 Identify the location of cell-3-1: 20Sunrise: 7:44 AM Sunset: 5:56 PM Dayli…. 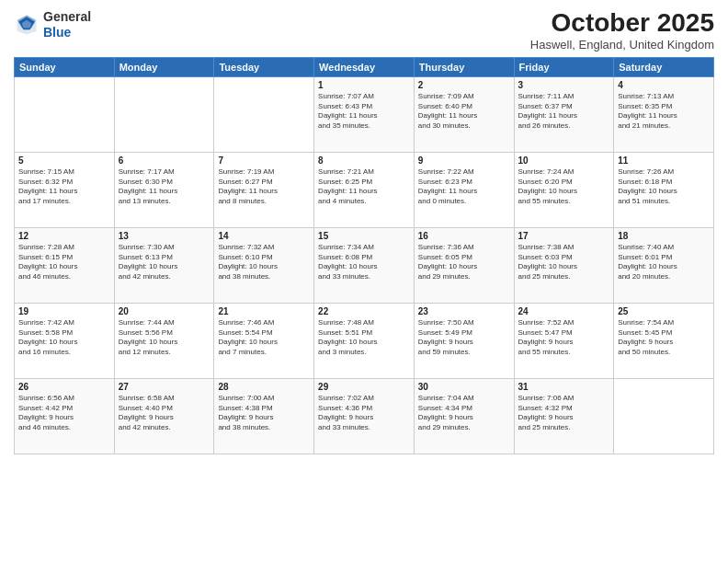
(164, 340).